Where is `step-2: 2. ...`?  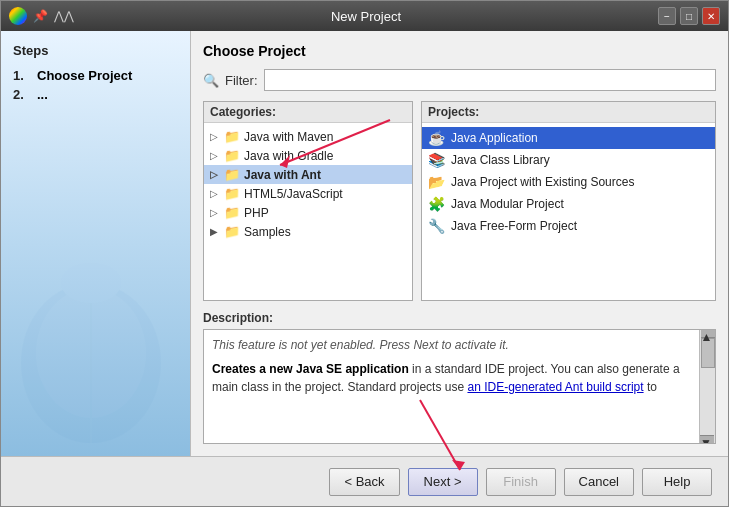
step-2: 2. ... is located at coordinates (96, 94).